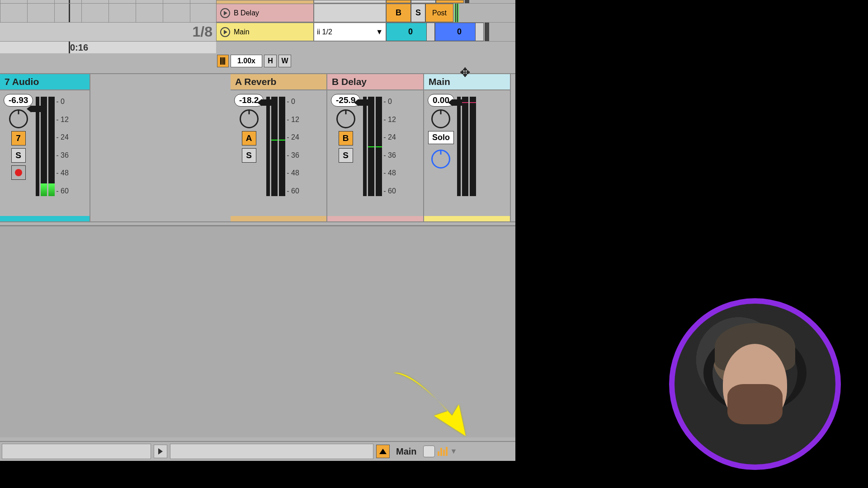  I want to click on spectrum-icon, so click(443, 451).